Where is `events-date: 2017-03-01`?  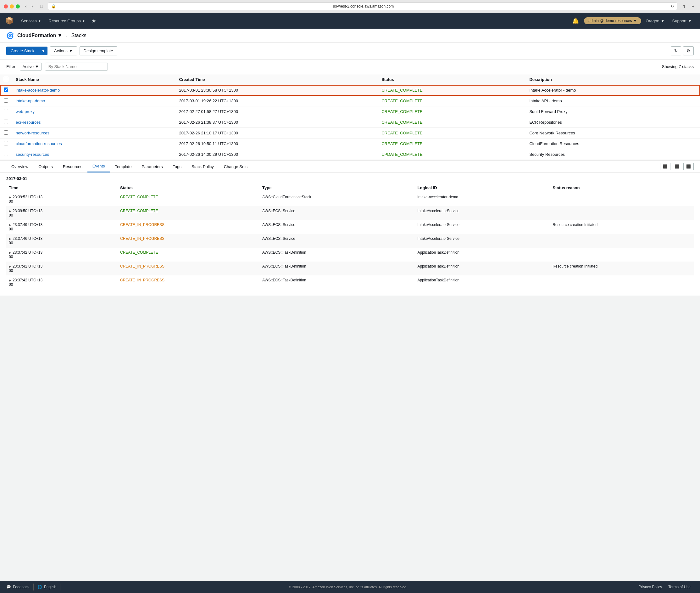
events-date: 2017-03-01 is located at coordinates (350, 178).